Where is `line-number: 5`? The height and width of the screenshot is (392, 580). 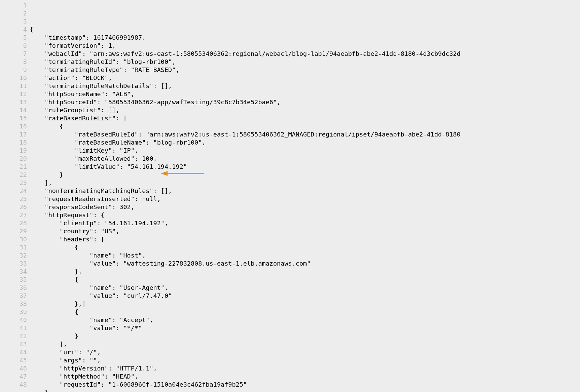 line-number: 5 is located at coordinates (13, 38).